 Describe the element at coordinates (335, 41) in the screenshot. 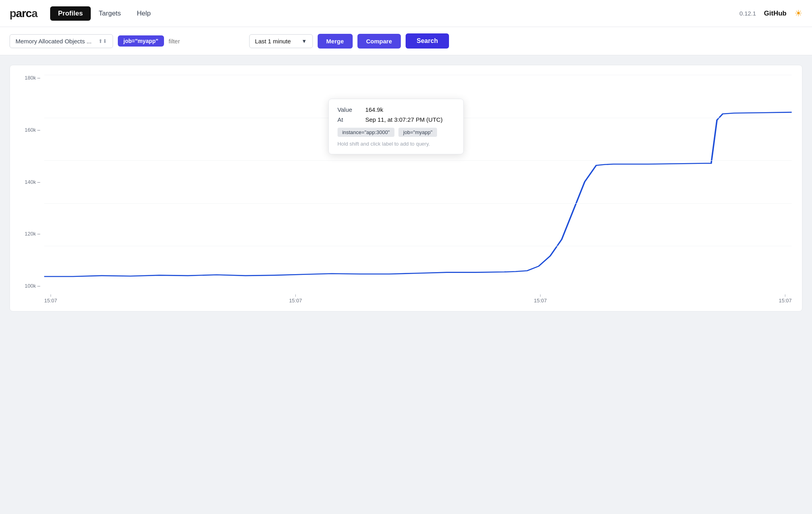

I see `merge-button: Merge` at that location.